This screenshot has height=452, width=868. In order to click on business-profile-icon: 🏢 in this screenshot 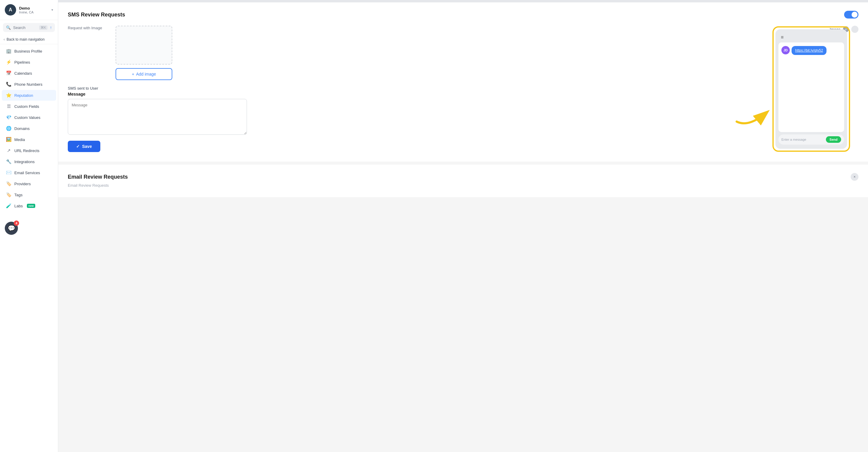, I will do `click(9, 51)`.